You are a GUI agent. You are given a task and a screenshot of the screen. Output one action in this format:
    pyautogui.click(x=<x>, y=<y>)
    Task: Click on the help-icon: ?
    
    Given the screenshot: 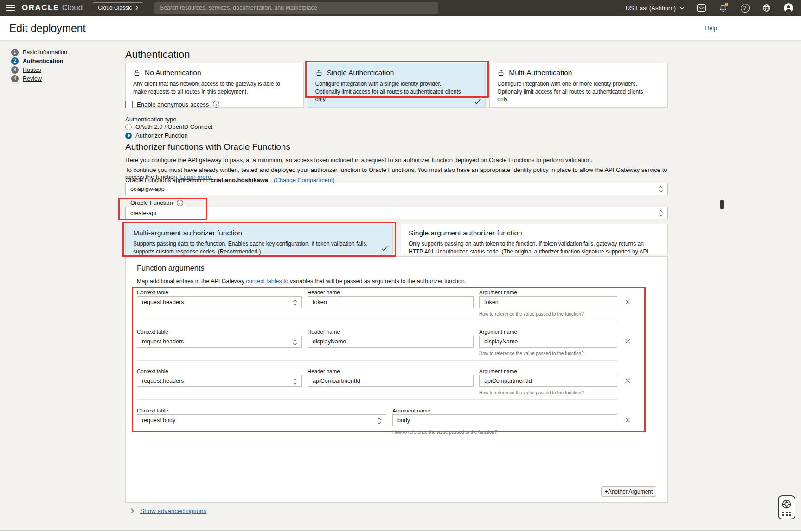 What is the action you would take?
    pyautogui.click(x=745, y=8)
    